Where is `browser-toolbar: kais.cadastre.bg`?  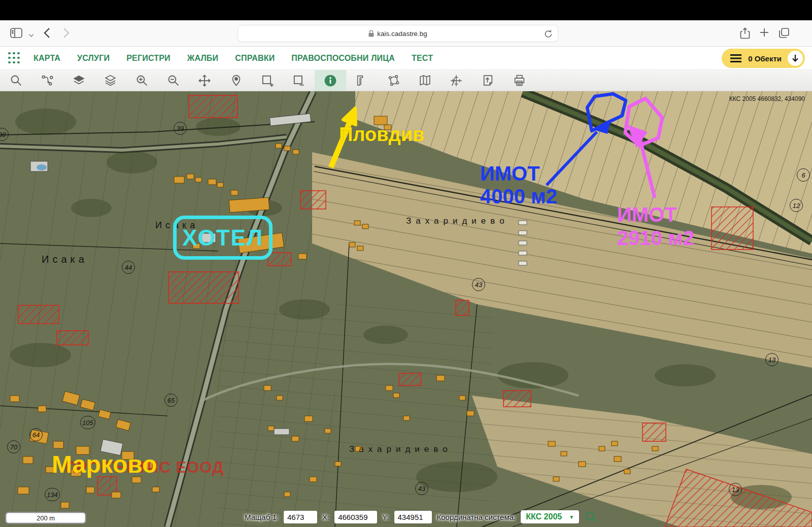 browser-toolbar: kais.cadastre.bg is located at coordinates (406, 33).